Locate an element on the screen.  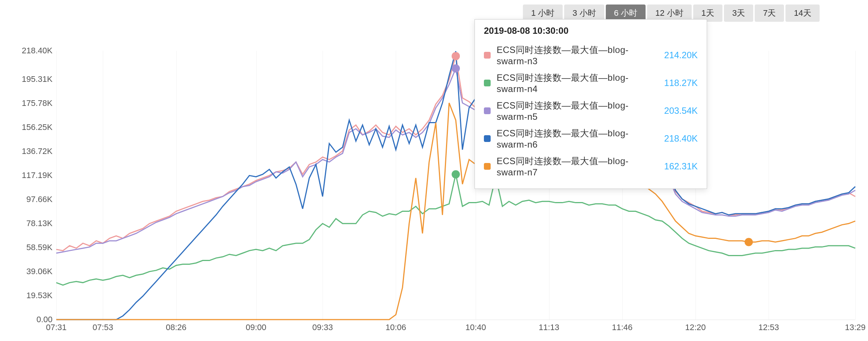
x-tick-label: 09:33 is located at coordinates (323, 327).